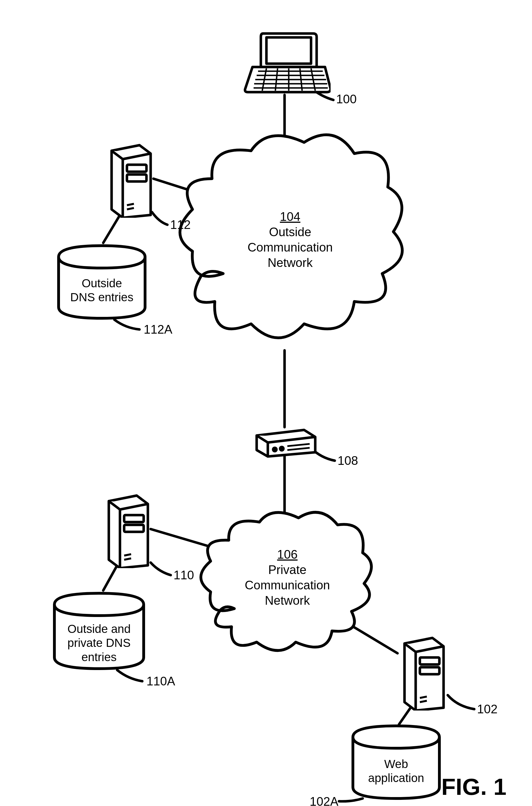 The height and width of the screenshot is (806, 532). What do you see at coordinates (184, 575) in the screenshot?
I see `ref-private-dns-server: 110` at bounding box center [184, 575].